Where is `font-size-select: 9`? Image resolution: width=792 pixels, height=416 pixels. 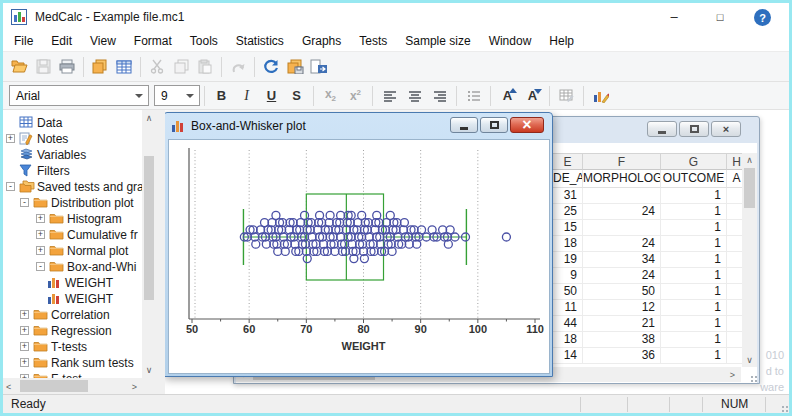
font-size-select: 9 is located at coordinates (177, 96).